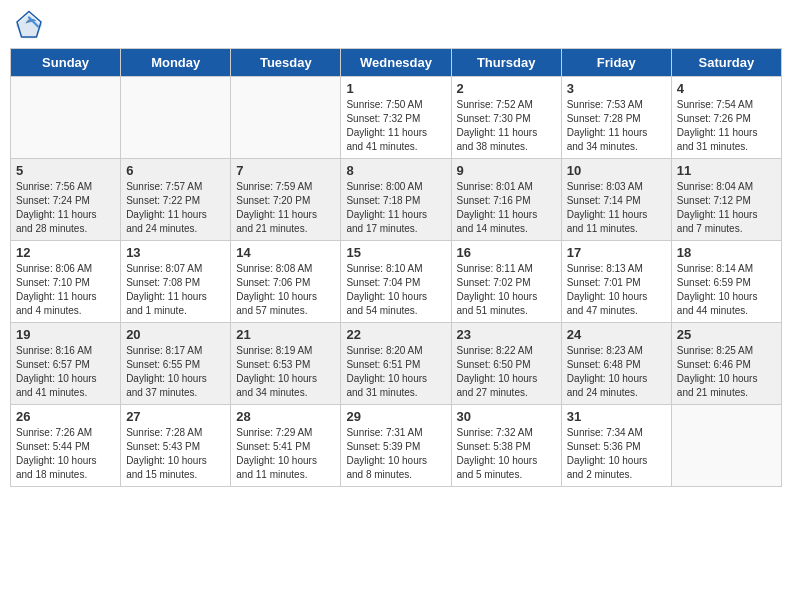 Image resolution: width=792 pixels, height=612 pixels. What do you see at coordinates (616, 252) in the screenshot?
I see `day-number: 17` at bounding box center [616, 252].